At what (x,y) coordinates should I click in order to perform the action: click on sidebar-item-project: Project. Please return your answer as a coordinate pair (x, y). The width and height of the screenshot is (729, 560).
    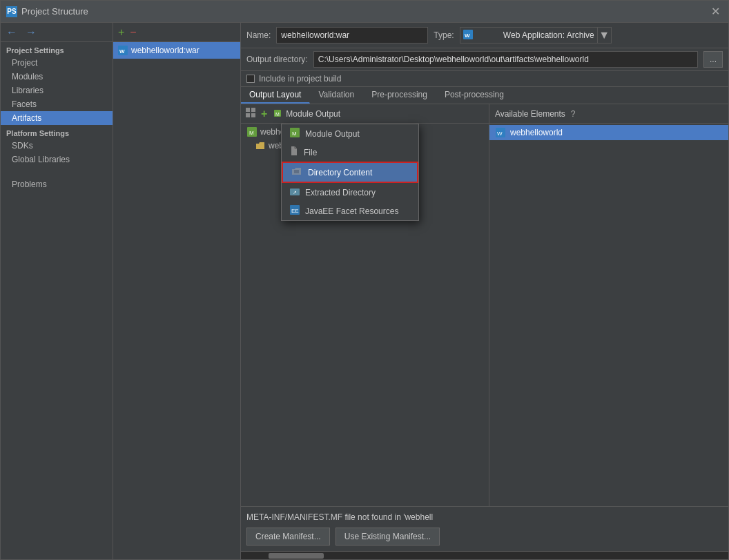
    Looking at the image, I should click on (57, 63).